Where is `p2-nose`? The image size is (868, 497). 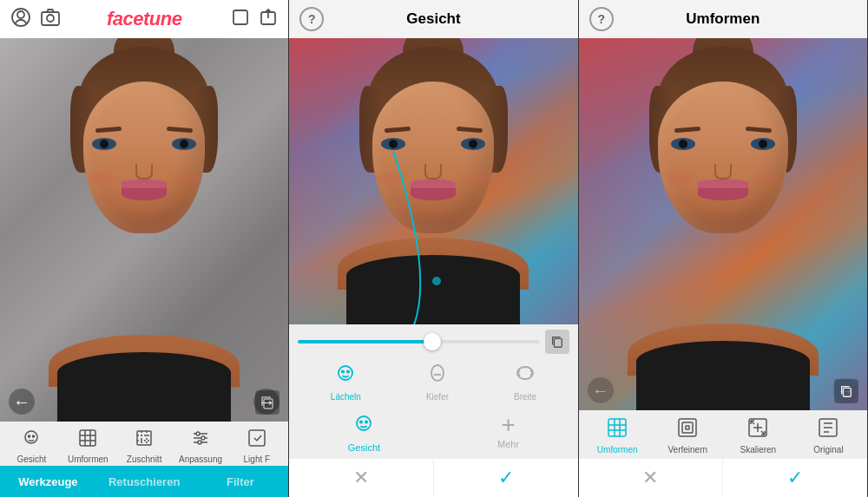
p2-nose is located at coordinates (433, 172).